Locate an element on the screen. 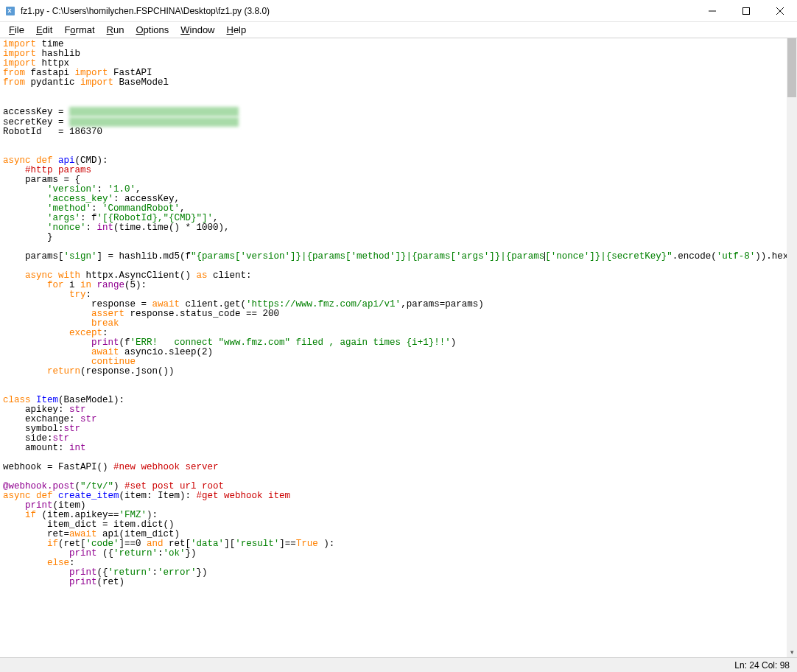 Image resolution: width=797 pixels, height=672 pixels. cursor-position: Ln: 24 Col: 98 is located at coordinates (762, 665).